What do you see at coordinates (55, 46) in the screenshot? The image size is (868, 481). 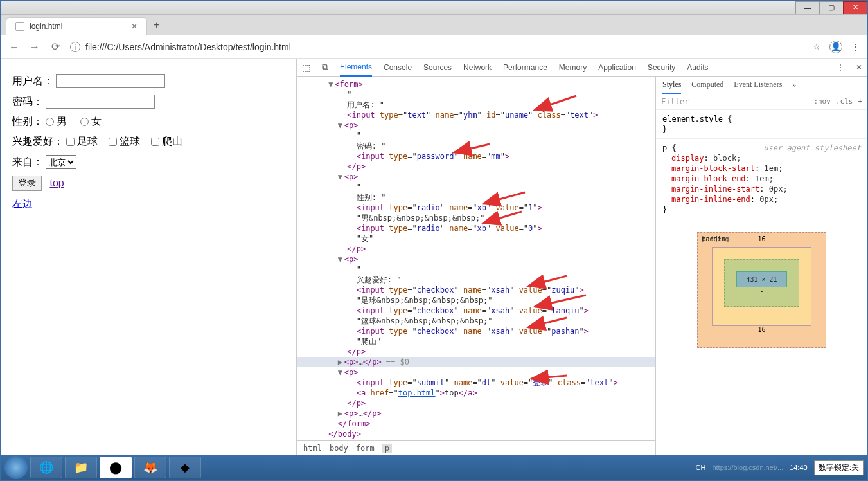 I see `reload-icon: ⟳` at bounding box center [55, 46].